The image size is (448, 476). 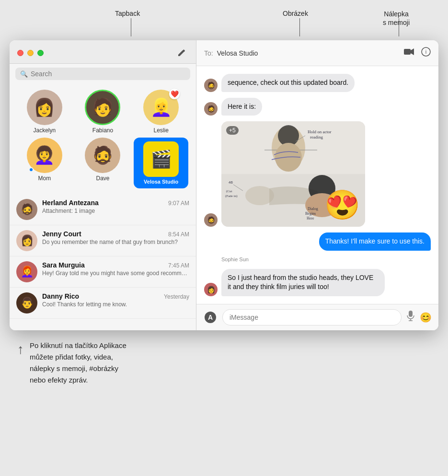 What do you see at coordinates (179, 234) in the screenshot?
I see `conv-time-jenny: 8:54 AM` at bounding box center [179, 234].